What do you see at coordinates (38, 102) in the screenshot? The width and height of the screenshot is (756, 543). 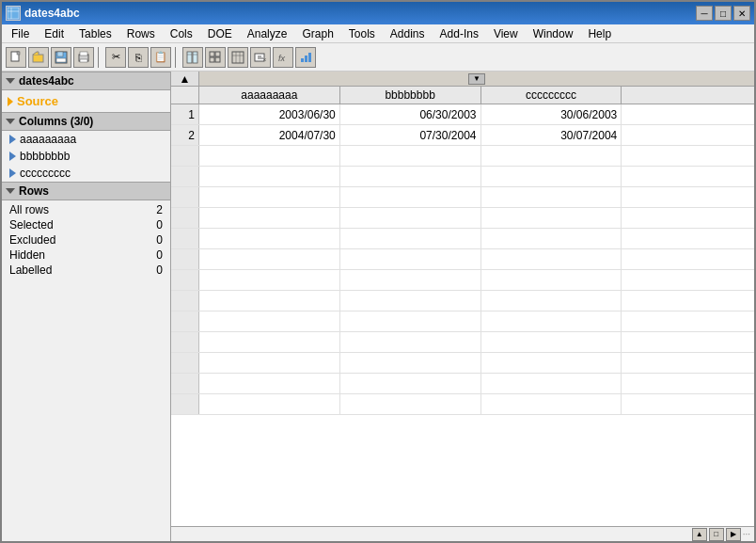 I see `source-label: Source` at bounding box center [38, 102].